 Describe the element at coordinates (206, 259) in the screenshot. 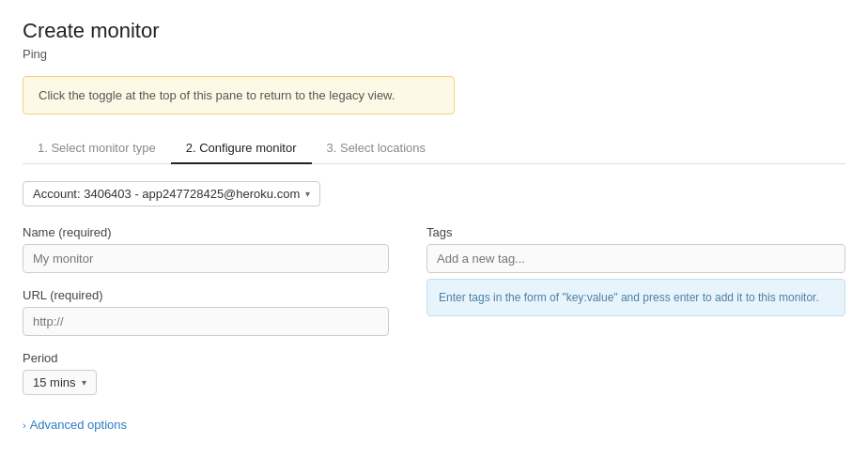

I see `name-input` at that location.